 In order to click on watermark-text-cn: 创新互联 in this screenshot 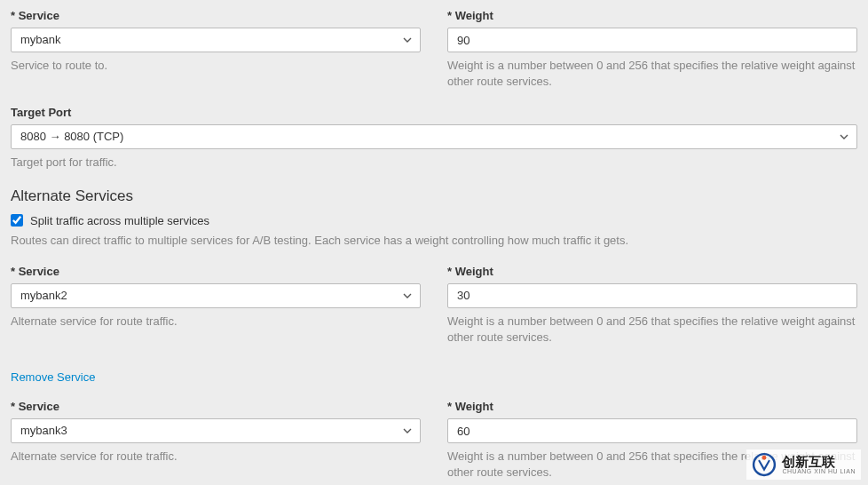, I will do `click(818, 462)`.